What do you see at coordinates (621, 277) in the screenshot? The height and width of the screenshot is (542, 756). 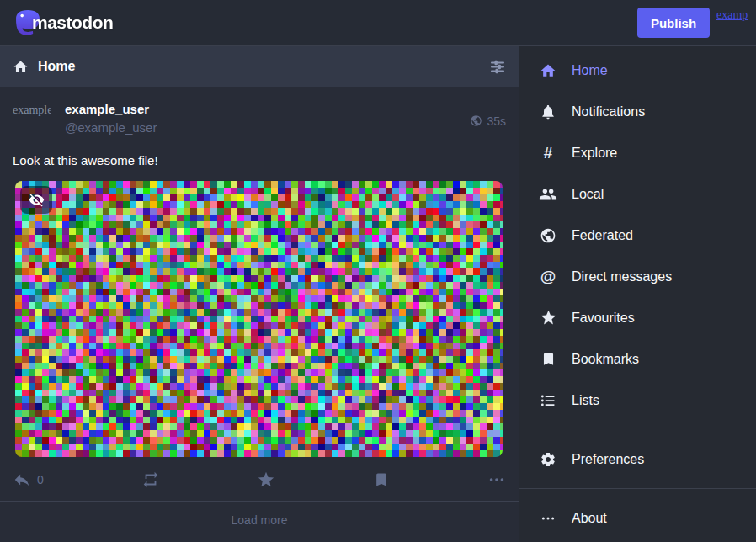 I see `sidebar-item-label: Direct messages` at bounding box center [621, 277].